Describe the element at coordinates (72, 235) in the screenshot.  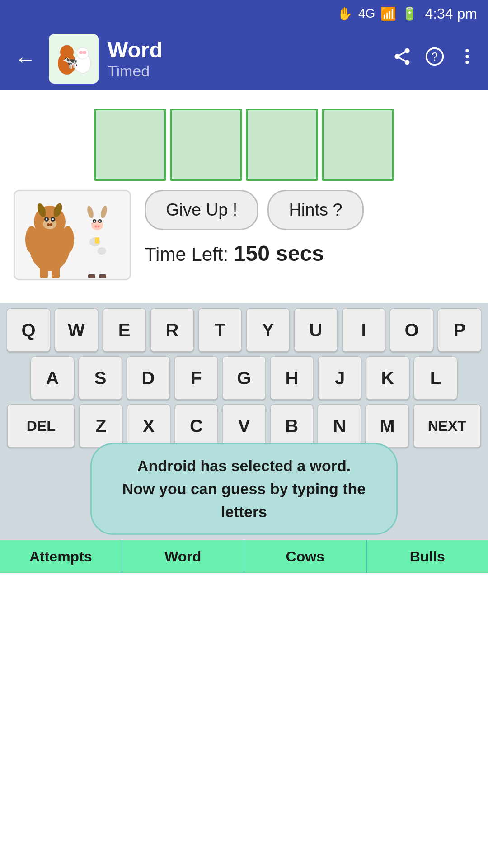
I see `cow-characters-svg` at that location.